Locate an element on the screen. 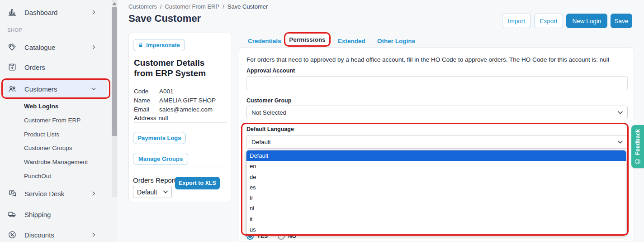 The image size is (644, 242). breadcrumb-customers: Customers is located at coordinates (143, 6).